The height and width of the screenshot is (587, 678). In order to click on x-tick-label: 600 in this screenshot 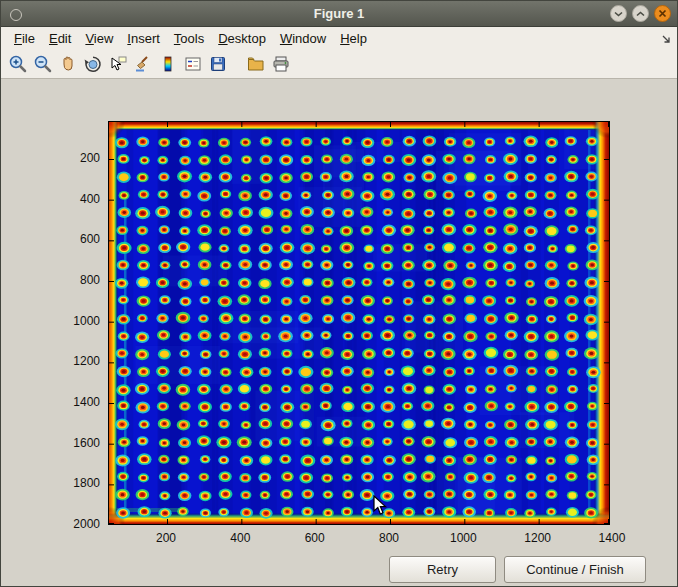, I will do `click(315, 538)`.